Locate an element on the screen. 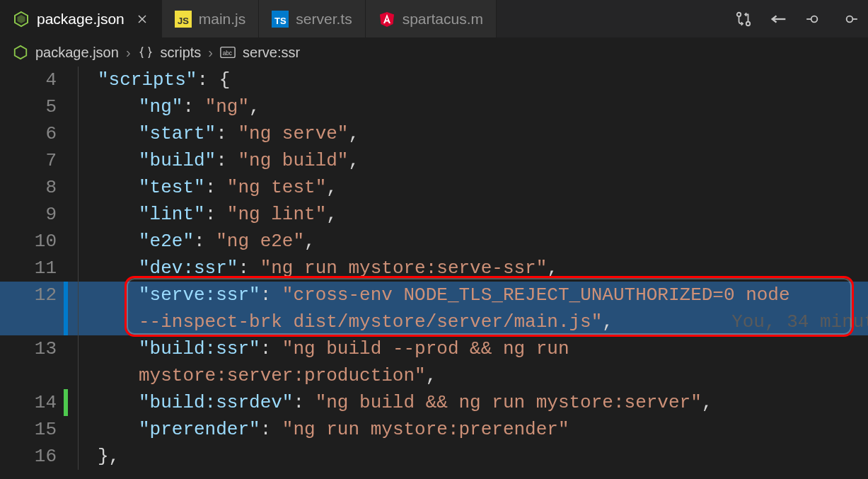  undo-icon is located at coordinates (779, 19).